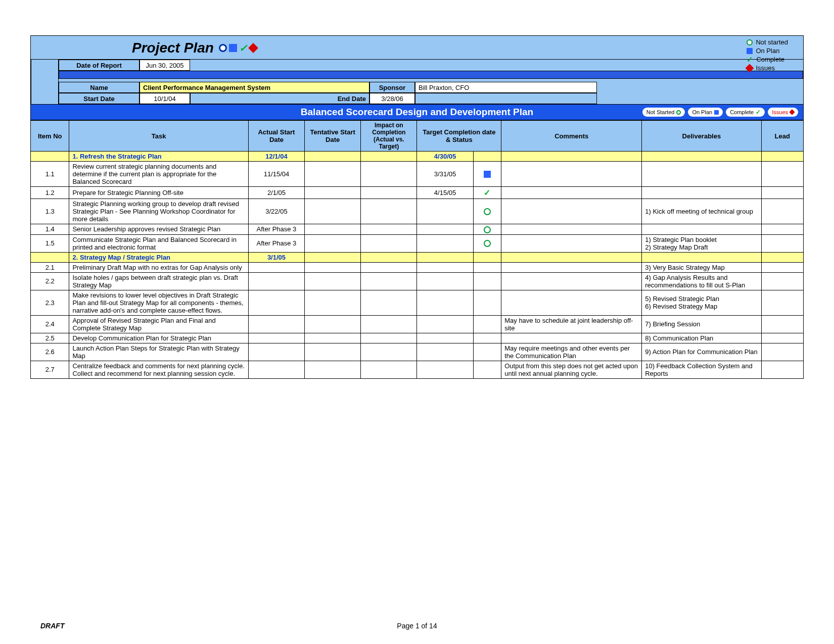 The width and height of the screenshot is (834, 644). I want to click on plan-table-header: Item No Task Actual Start Date Tentative…, so click(418, 136).